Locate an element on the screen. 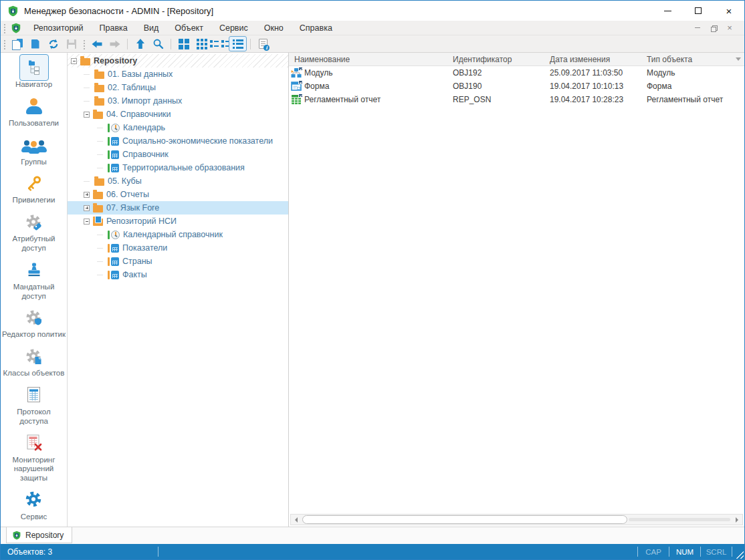 The width and height of the screenshot is (745, 560). menu-window: Окно is located at coordinates (274, 28).